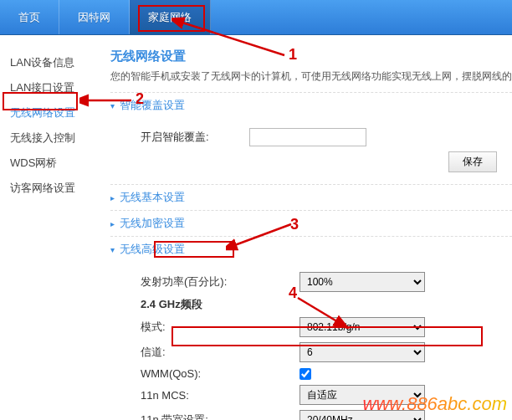 The height and width of the screenshot is (420, 512). What do you see at coordinates (195, 352) in the screenshot?
I see `channel-label: 信道:` at bounding box center [195, 352].